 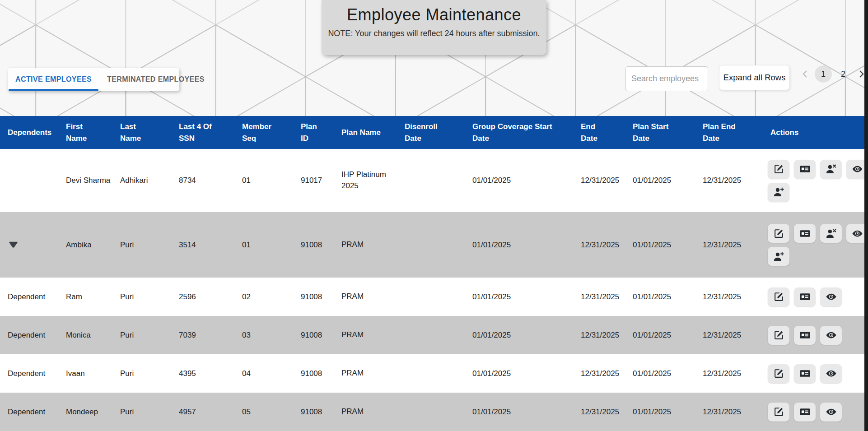 I want to click on tab-active-employees-label: ACTIVE EMPLOYEES, so click(x=53, y=79).